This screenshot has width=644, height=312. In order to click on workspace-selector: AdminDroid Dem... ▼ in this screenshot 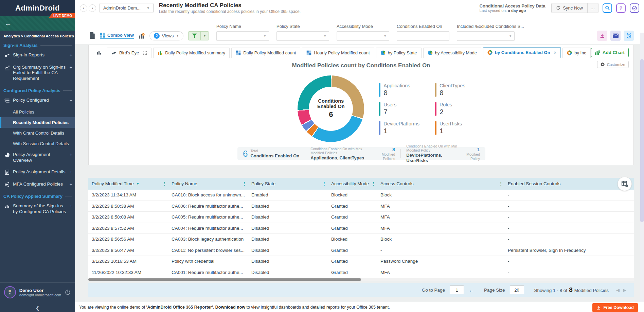, I will do `click(126, 8)`.